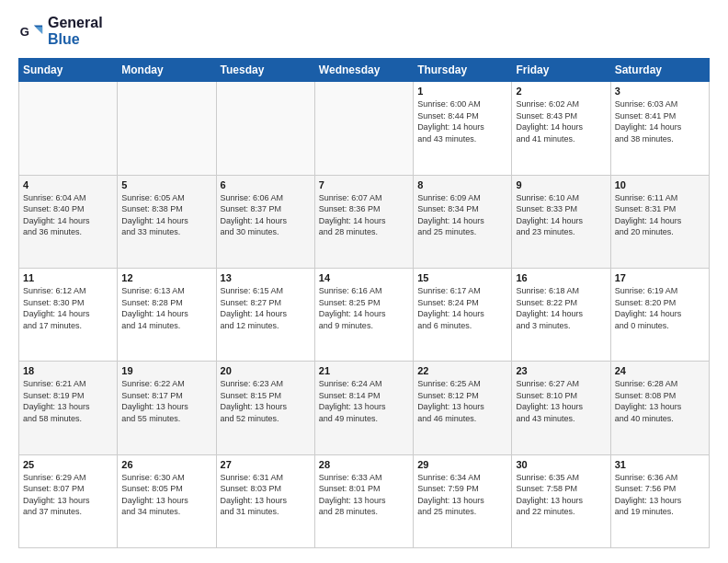  What do you see at coordinates (68, 215) in the screenshot?
I see `day-info: Sunrise: 6:04 AMSunset: 8:40 PMDaylight:…` at bounding box center [68, 215].